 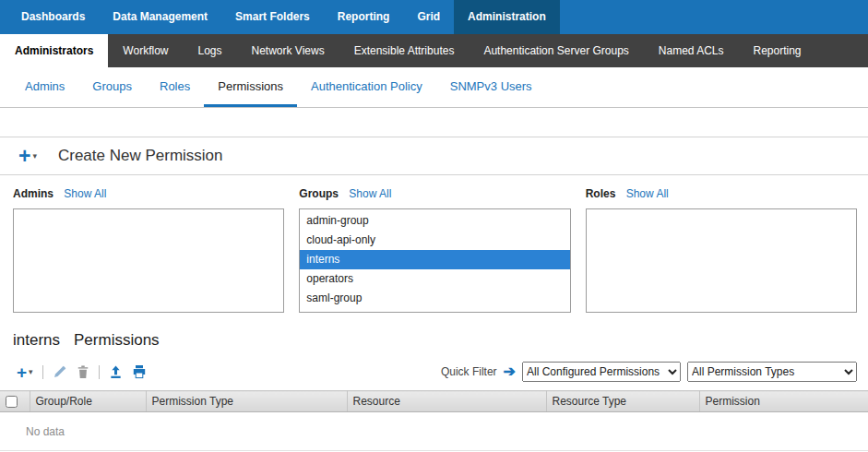 I want to click on delete-button, so click(x=83, y=372).